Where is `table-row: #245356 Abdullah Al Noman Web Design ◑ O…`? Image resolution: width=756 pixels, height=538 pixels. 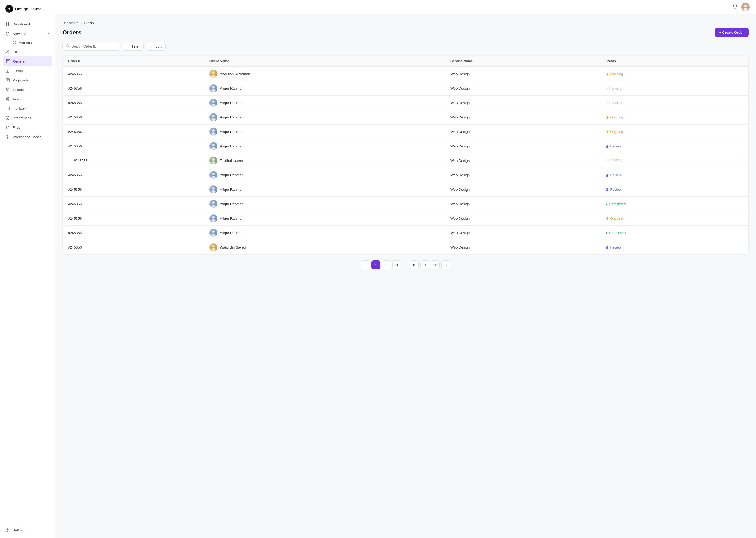 table-row: #245356 Abdullah Al Noman Web Design ◑ O… is located at coordinates (406, 74).